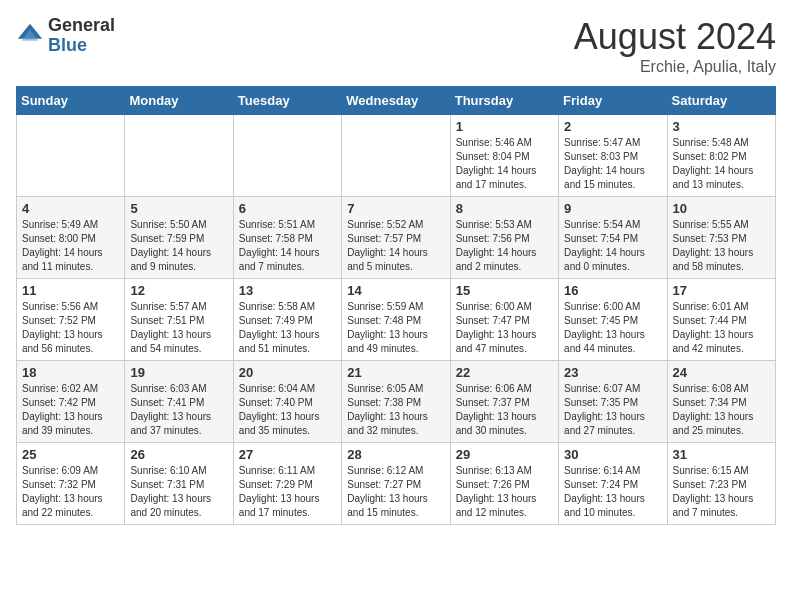  What do you see at coordinates (675, 67) in the screenshot?
I see `location-subtitle: Erchie, Apulia, Italy` at bounding box center [675, 67].